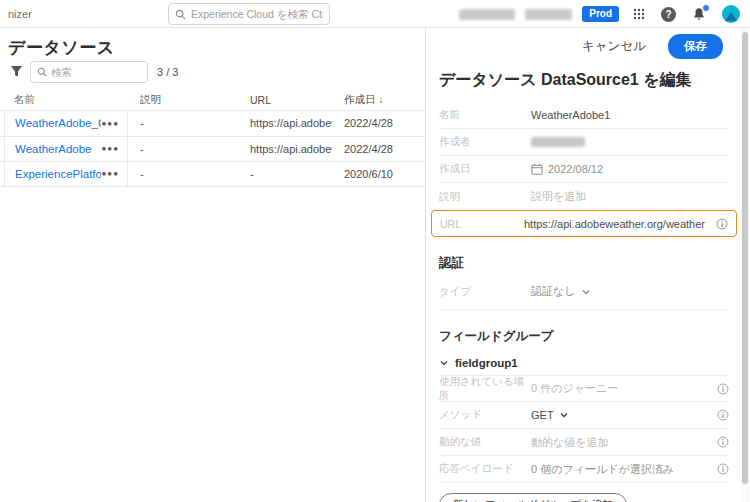  What do you see at coordinates (20, 14) in the screenshot?
I see `app-logo-text: nizer` at bounding box center [20, 14].